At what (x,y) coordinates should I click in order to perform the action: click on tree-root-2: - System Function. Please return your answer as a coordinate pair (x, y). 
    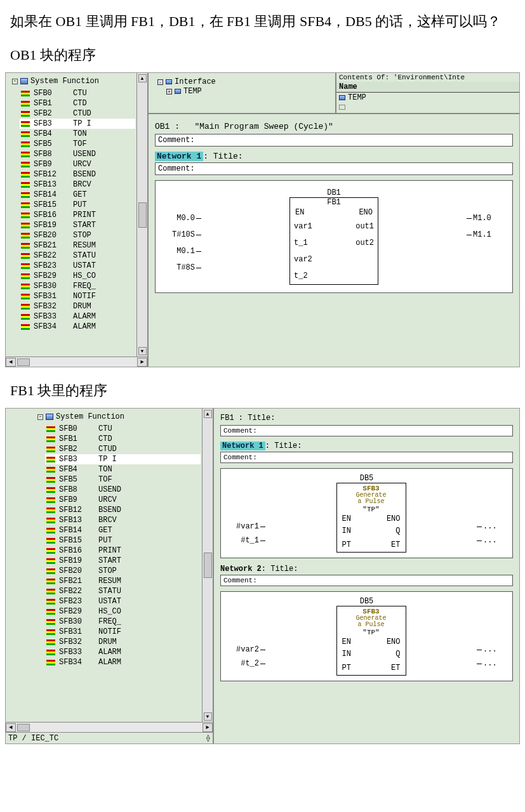
    Looking at the image, I should click on (119, 417).